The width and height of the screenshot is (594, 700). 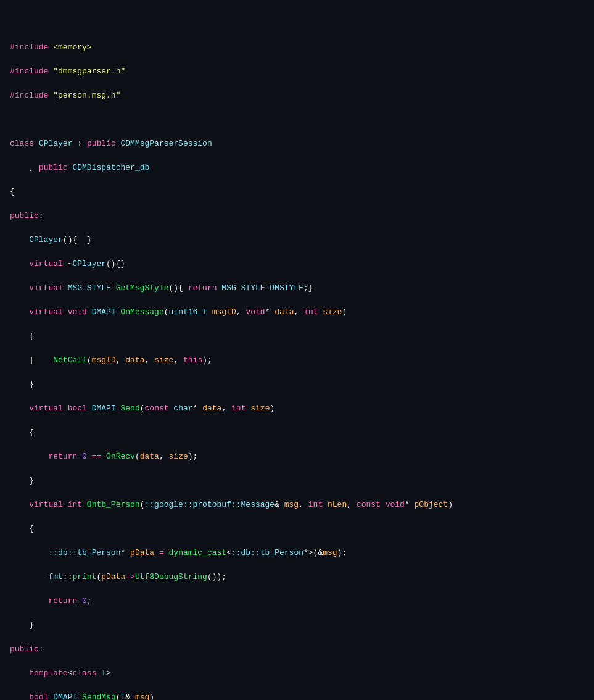 I want to click on line-6: class CPlayer : public CDMMsgParserSessi…, so click(x=297, y=144).